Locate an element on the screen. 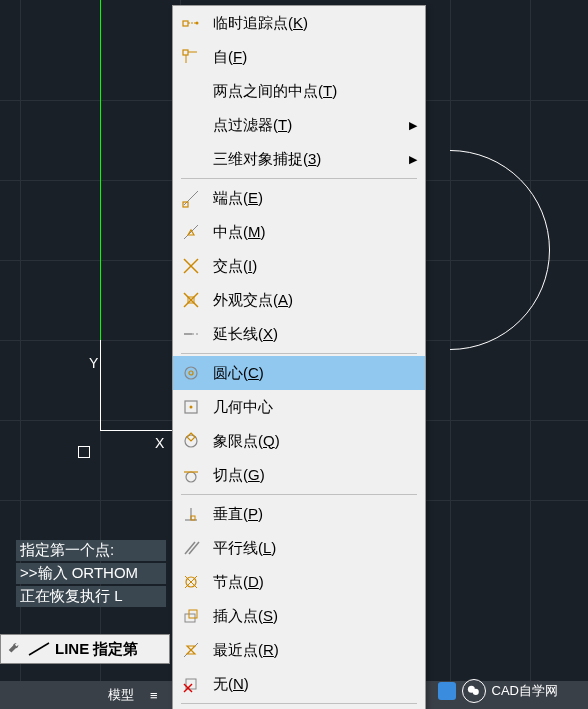 This screenshot has height=709, width=588. menu-item-center: 圆心(C) is located at coordinates (299, 373).